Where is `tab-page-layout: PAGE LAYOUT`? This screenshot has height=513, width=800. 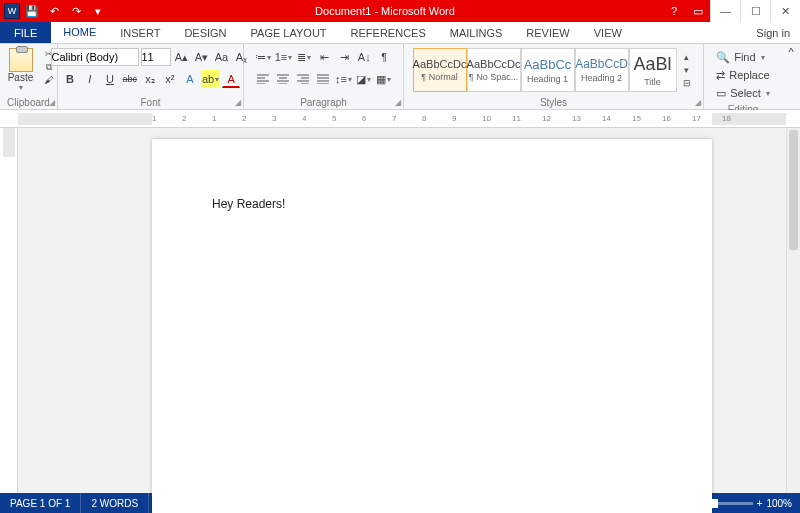 tab-page-layout: PAGE LAYOUT is located at coordinates (289, 32).